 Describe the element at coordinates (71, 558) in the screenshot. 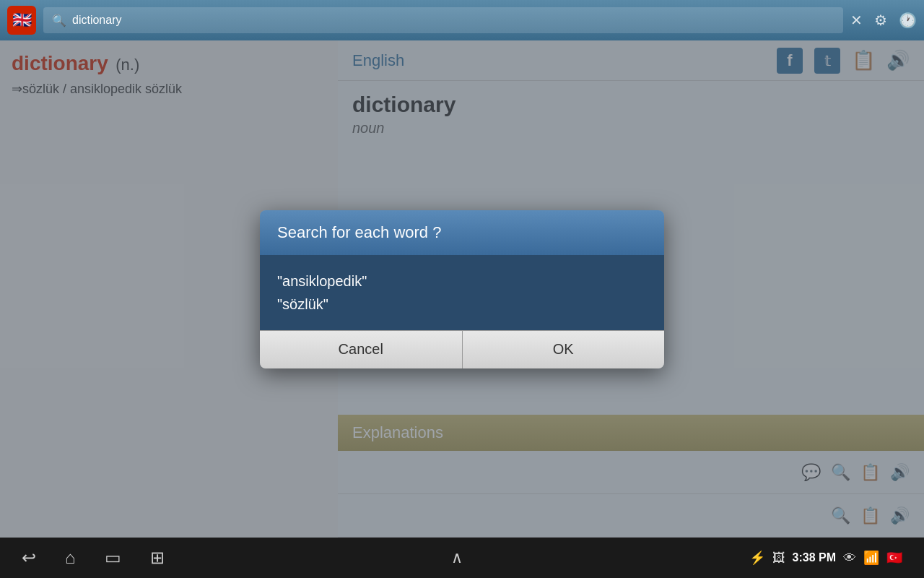

I see `home-button: ⌂` at that location.